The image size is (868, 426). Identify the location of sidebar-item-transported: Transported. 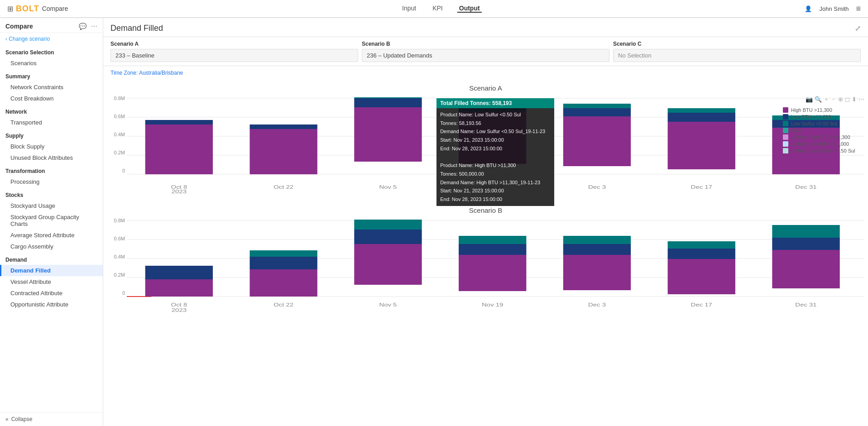
(52, 122).